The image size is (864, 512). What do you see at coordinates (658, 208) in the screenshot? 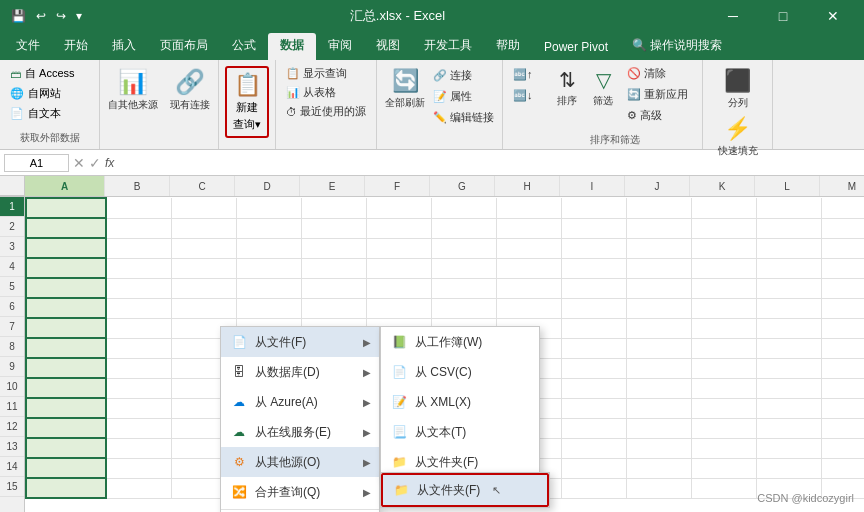
I see `cell-J1` at bounding box center [658, 208].